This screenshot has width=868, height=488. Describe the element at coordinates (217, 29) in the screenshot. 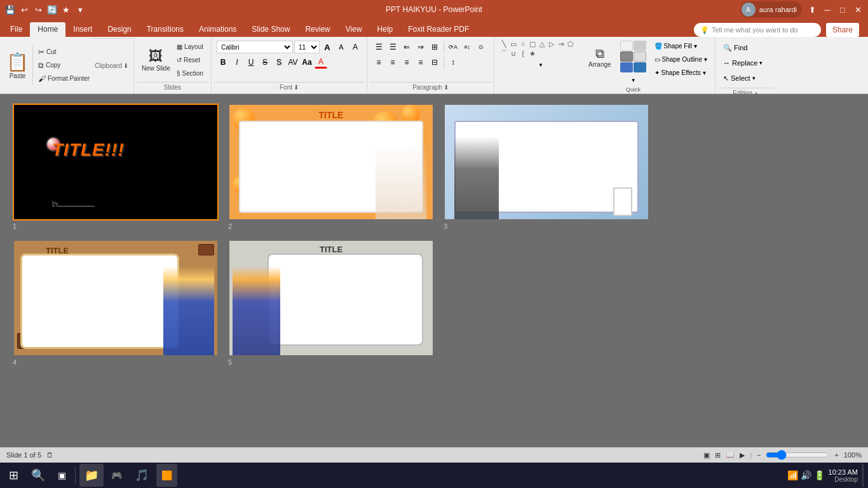

I see `tab-animations: Animations` at that location.